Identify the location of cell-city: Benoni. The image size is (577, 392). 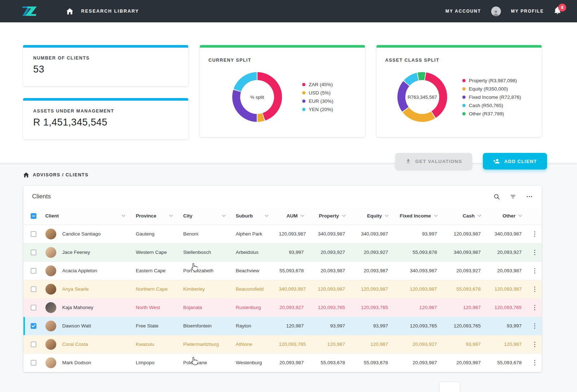
(204, 234).